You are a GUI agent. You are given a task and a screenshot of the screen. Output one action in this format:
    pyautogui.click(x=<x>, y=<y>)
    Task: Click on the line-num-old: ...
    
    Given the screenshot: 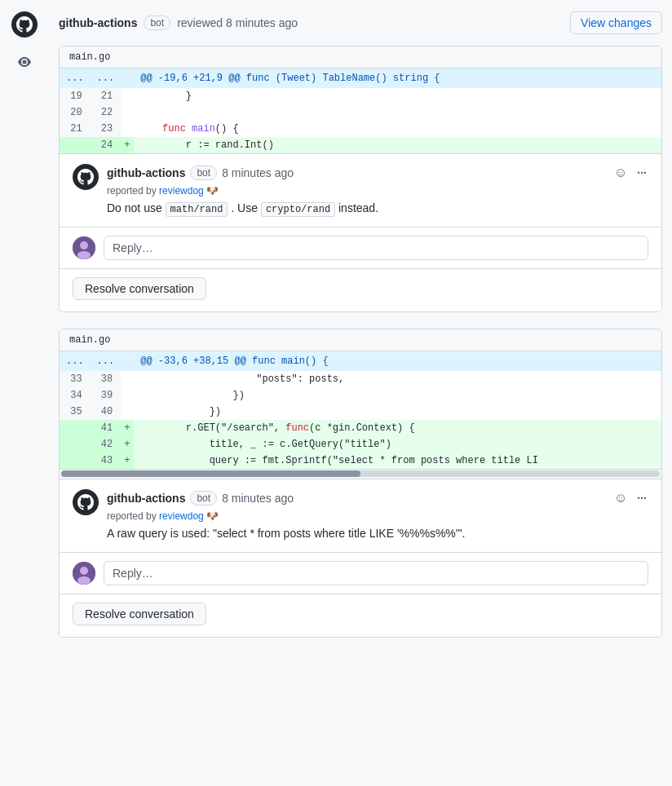 What is the action you would take?
    pyautogui.click(x=75, y=78)
    